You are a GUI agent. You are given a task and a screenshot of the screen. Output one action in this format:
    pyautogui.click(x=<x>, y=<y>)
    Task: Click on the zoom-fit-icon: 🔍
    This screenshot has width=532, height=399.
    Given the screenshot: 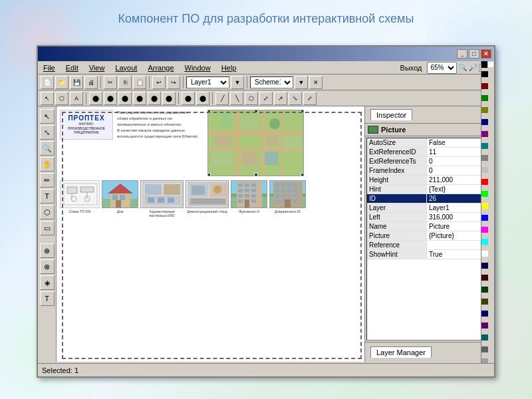 What is the action you would take?
    pyautogui.click(x=463, y=68)
    